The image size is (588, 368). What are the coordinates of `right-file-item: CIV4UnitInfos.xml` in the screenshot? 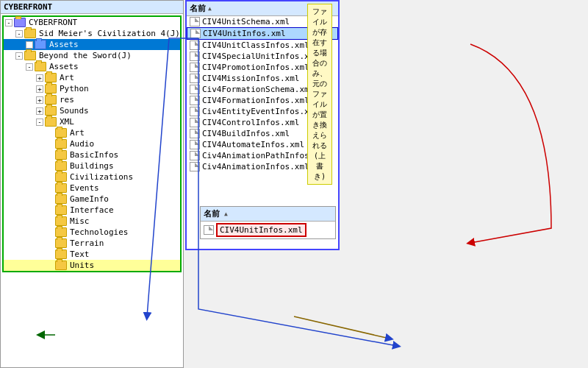 It's located at (268, 230).